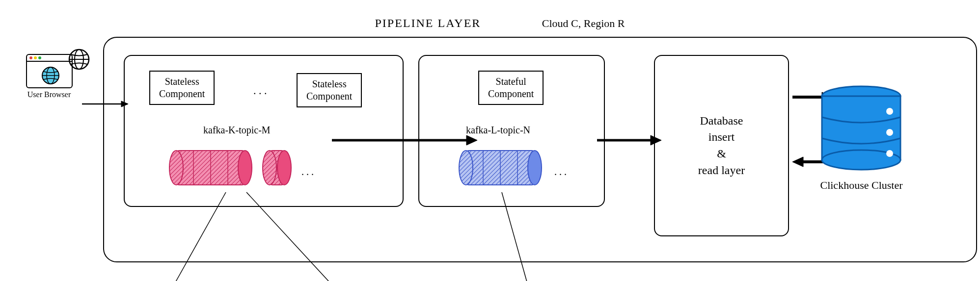 This screenshot has width=980, height=281. Describe the element at coordinates (511, 88) in the screenshot. I see `stateful-component: Stateful Component` at that location.